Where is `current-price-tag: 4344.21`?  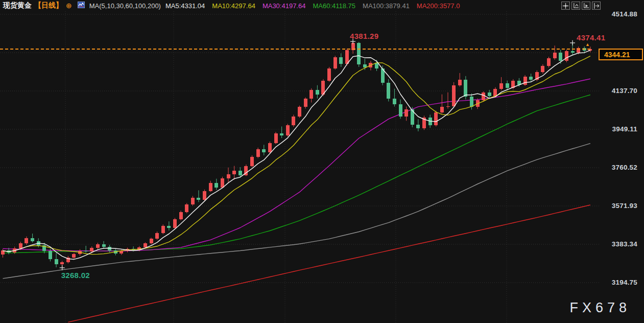
current-price-tag: 4344.21 is located at coordinates (621, 54).